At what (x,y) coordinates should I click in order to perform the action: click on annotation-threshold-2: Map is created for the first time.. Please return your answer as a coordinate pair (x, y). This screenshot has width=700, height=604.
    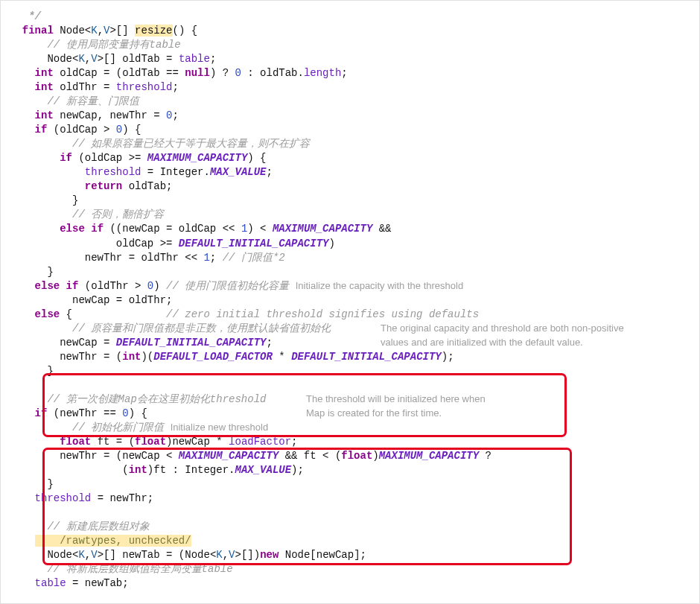
    Looking at the image, I should click on (374, 413).